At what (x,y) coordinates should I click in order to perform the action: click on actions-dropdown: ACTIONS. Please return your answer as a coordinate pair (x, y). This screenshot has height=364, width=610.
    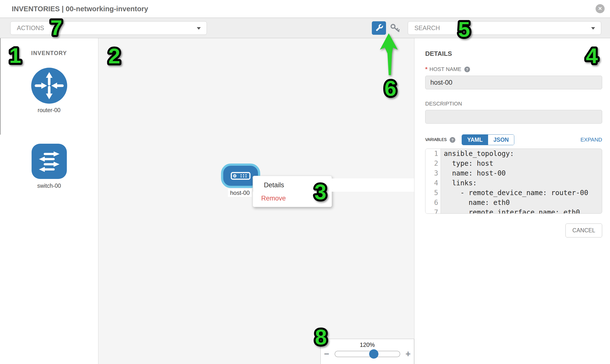
    Looking at the image, I should click on (108, 28).